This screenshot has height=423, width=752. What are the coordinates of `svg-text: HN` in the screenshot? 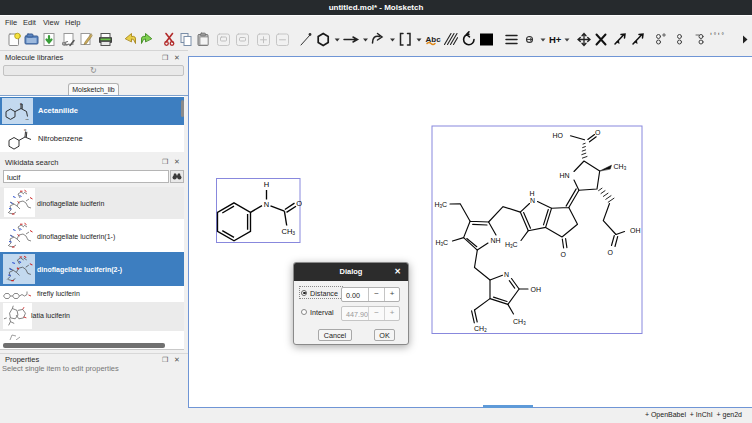 It's located at (565, 176).